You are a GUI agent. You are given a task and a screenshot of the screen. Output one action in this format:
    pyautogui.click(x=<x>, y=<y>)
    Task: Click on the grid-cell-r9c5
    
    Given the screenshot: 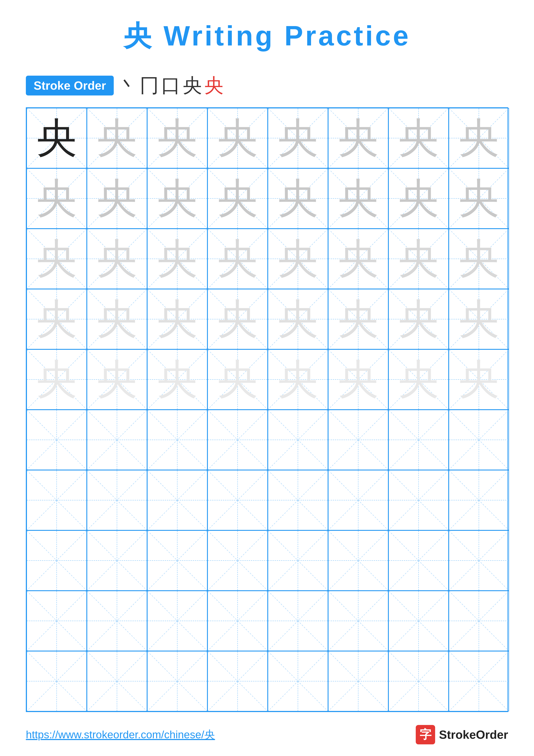 What is the action you would take?
    pyautogui.click(x=298, y=621)
    